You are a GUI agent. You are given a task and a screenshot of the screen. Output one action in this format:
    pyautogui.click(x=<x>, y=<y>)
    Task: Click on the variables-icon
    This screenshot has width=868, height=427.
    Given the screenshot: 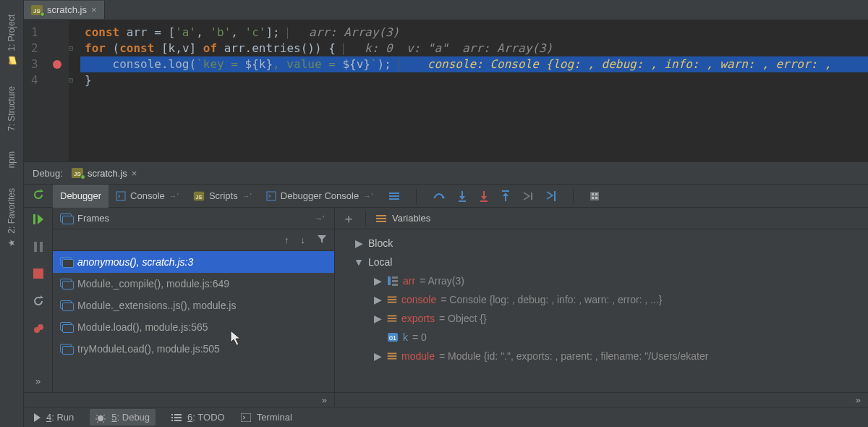 What is the action you would take?
    pyautogui.click(x=381, y=219)
    